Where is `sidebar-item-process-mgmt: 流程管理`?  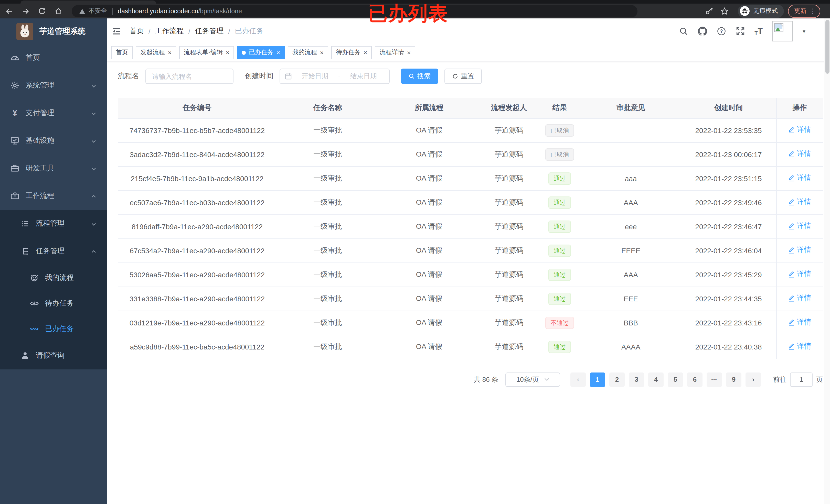 sidebar-item-process-mgmt: 流程管理 is located at coordinates (54, 224).